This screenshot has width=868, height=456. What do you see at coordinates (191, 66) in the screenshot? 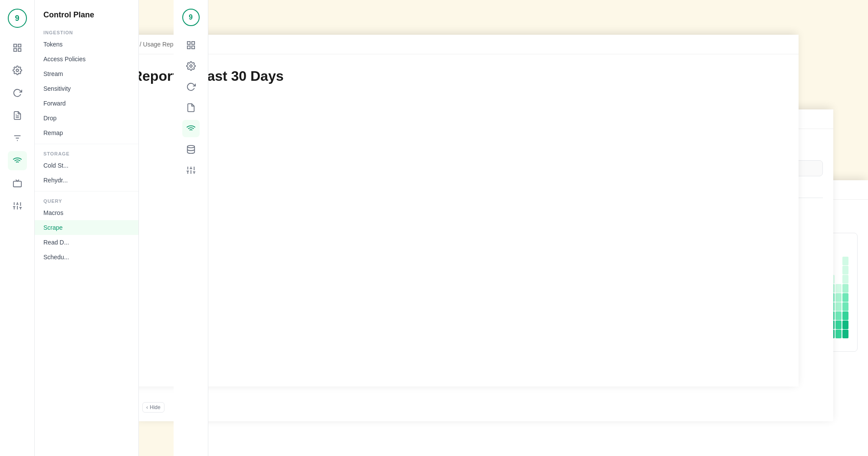
I see `sidebar3-settings` at bounding box center [191, 66].